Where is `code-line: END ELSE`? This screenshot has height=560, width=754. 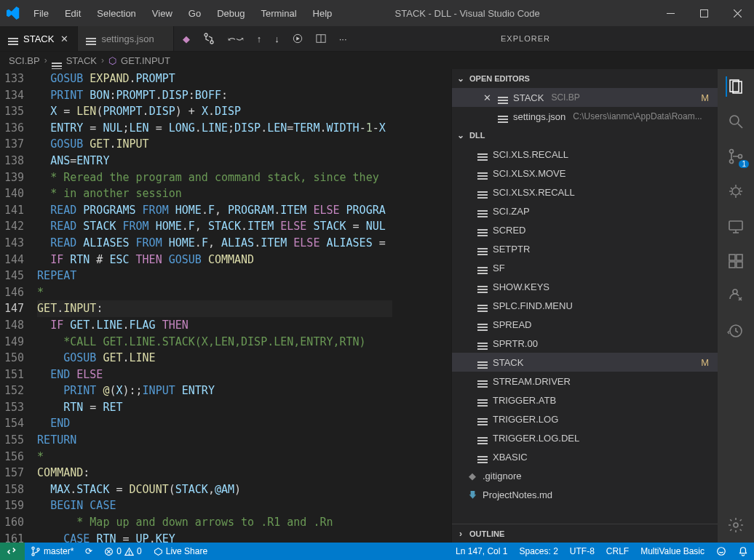
code-line: END ELSE is located at coordinates (215, 375).